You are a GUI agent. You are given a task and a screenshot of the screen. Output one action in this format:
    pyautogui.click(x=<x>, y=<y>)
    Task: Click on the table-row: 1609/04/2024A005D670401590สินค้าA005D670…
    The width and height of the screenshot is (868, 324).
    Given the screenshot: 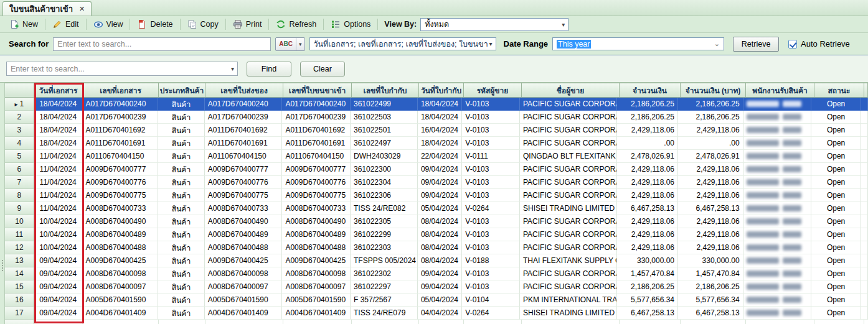 What is the action you would take?
    pyautogui.click(x=436, y=300)
    